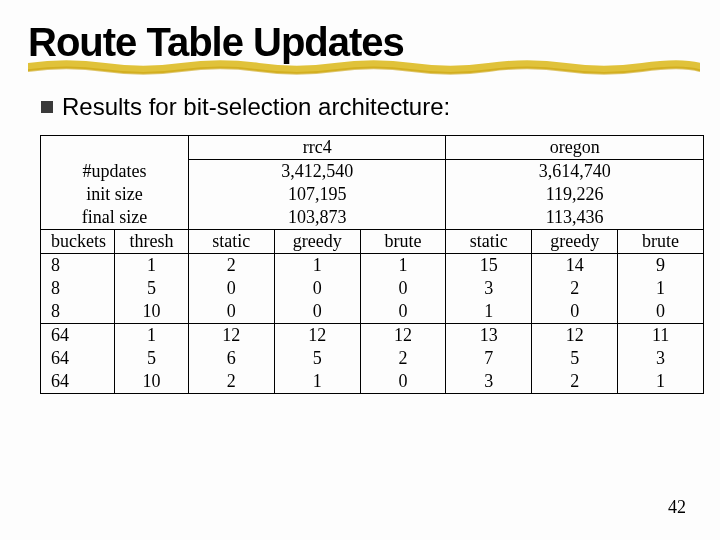 The image size is (720, 540). What do you see at coordinates (115, 194) in the screenshot?
I see `table-cell: init size` at bounding box center [115, 194].